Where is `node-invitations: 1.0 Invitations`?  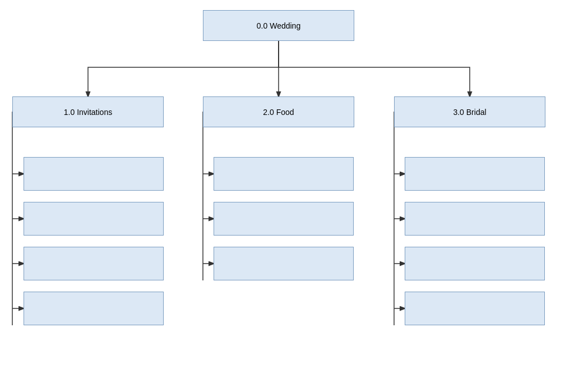
node-invitations: 1.0 Invitations is located at coordinates (88, 112).